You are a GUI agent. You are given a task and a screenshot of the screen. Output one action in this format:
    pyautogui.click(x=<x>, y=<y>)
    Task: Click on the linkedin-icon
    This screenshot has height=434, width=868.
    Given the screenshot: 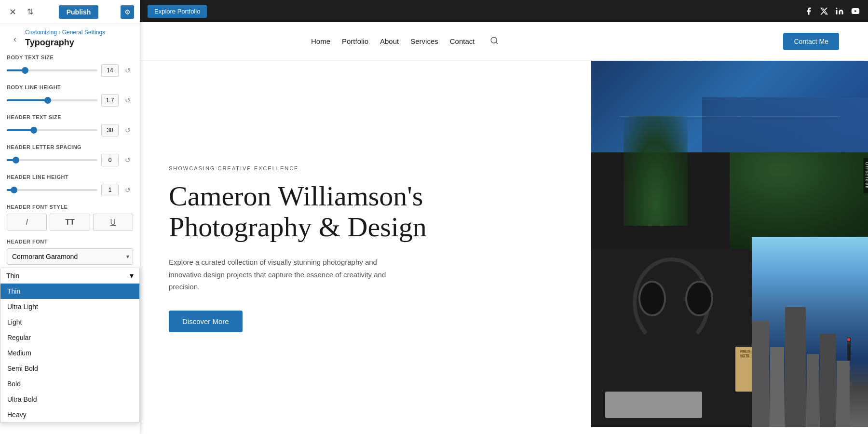 What is the action you would take?
    pyautogui.click(x=840, y=11)
    